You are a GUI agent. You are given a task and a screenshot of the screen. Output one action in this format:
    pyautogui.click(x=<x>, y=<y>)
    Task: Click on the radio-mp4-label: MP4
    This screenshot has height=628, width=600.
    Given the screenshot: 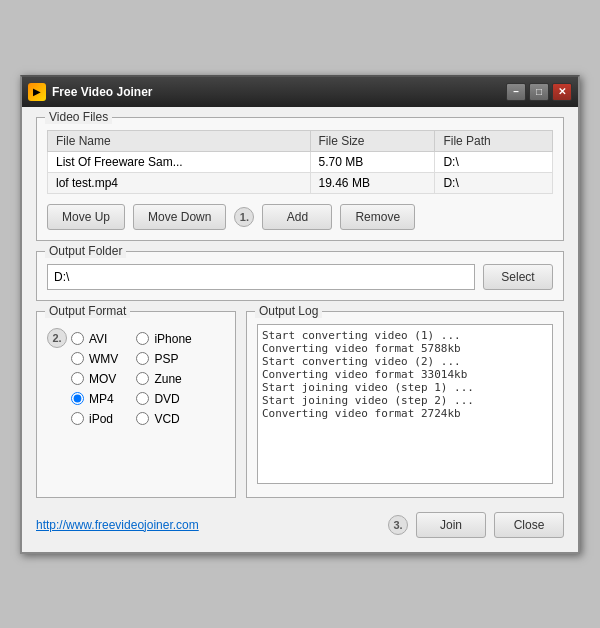 What is the action you would take?
    pyautogui.click(x=102, y=399)
    